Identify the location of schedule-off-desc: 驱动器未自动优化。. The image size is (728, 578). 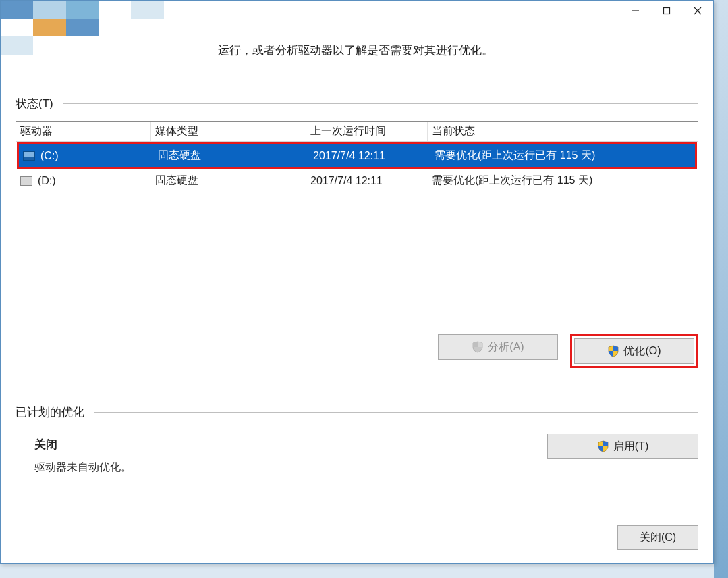
(83, 467).